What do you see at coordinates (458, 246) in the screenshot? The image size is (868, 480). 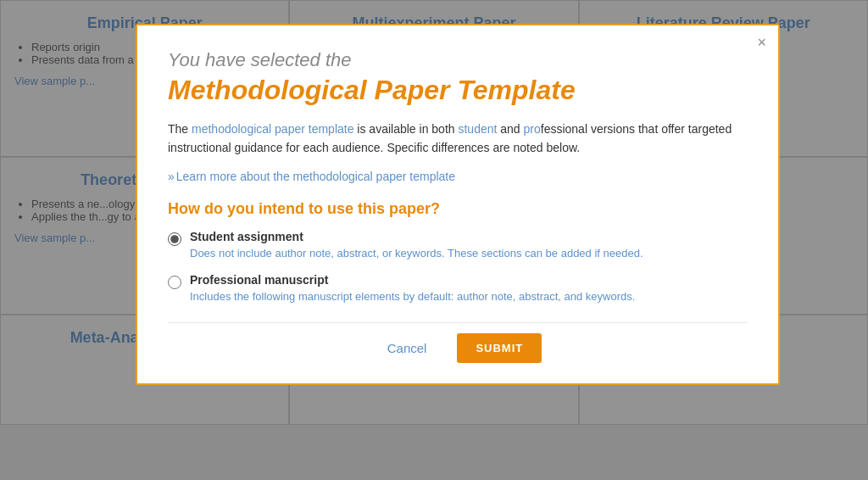 I see `student-option: Student assignment Does not include auth…` at bounding box center [458, 246].